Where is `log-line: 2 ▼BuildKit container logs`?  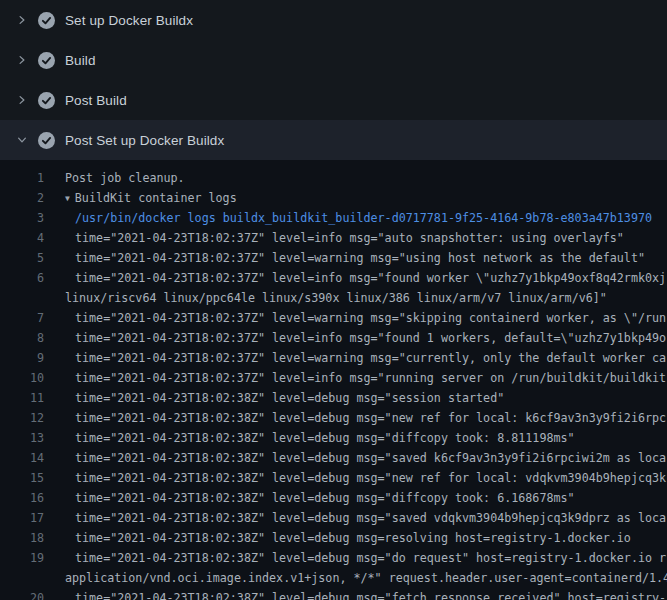
log-line: 2 ▼BuildKit container logs is located at coordinates (334, 198).